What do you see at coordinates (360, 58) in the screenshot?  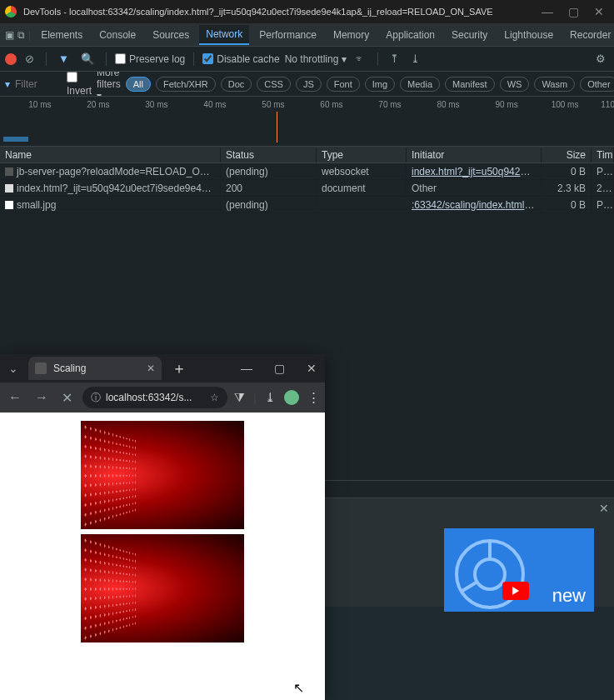 I see `wifi-conditions-icon: ᯤ` at bounding box center [360, 58].